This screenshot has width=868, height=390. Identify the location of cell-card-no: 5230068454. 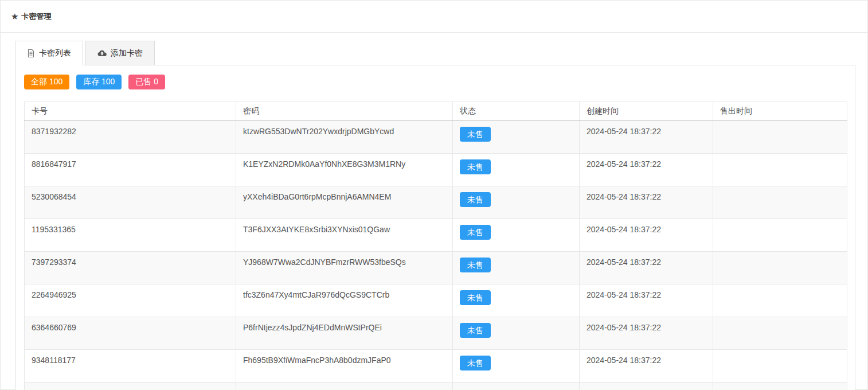
(131, 203).